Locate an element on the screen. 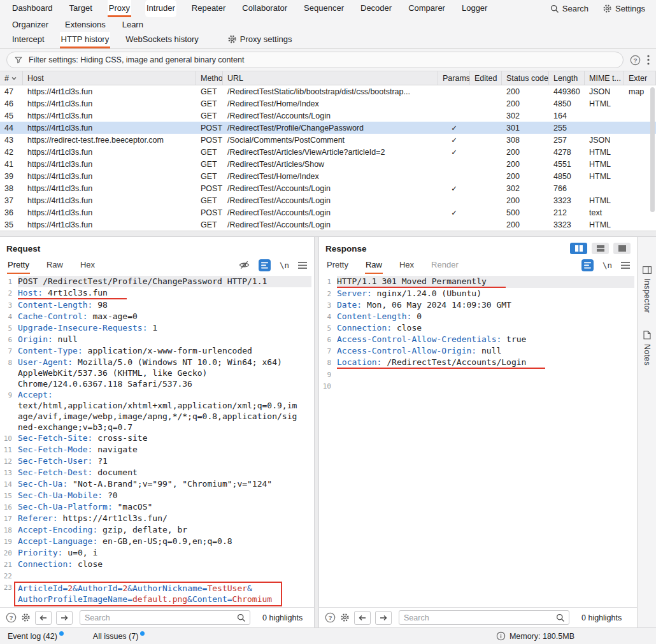 This screenshot has width=656, height=644. menu-item-search: Search is located at coordinates (569, 9).